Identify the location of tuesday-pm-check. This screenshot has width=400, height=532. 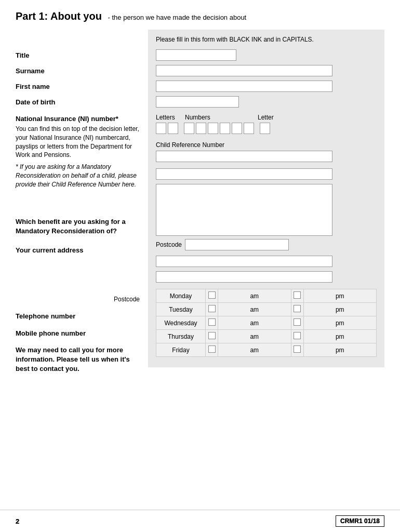
(297, 309).